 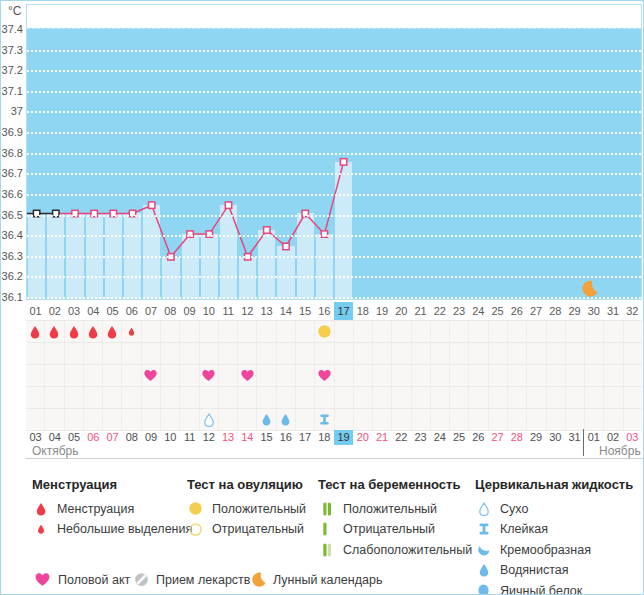 I want to click on cycle-day-cell: 04, so click(x=94, y=311).